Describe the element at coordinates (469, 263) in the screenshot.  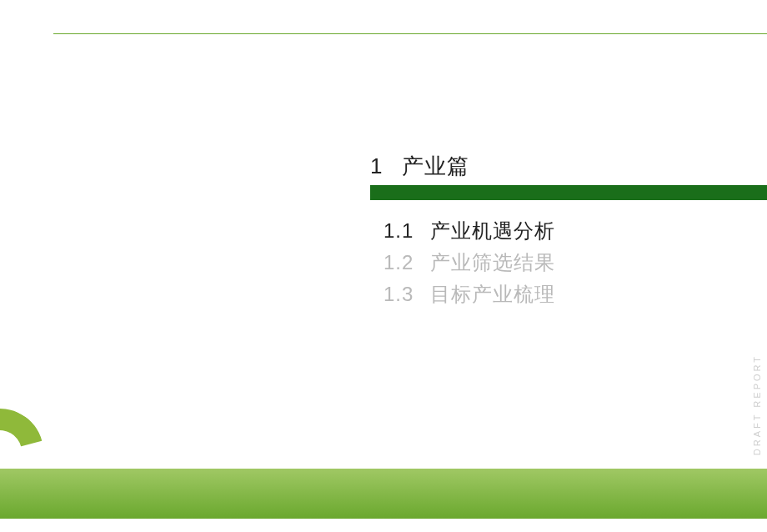
I see `toc-list: 1.1 产业机遇分析 1.2 产业筛选结果 1.3 目标产业梳理` at that location.